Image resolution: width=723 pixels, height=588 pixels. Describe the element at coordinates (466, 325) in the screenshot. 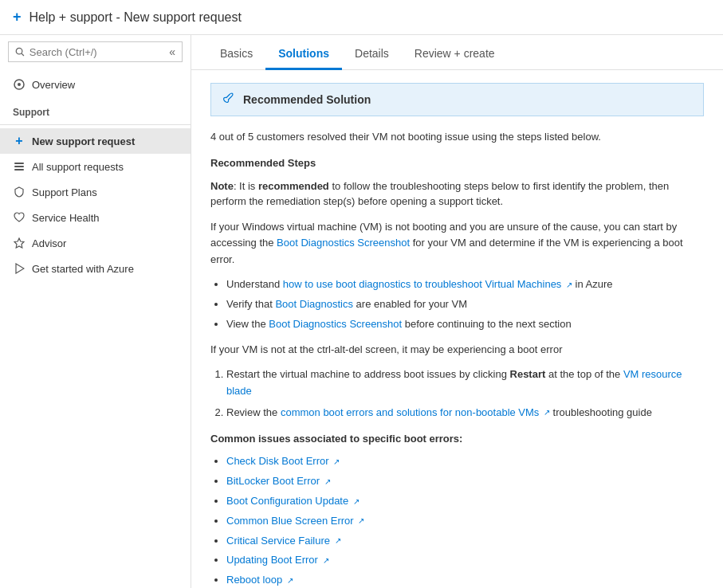

I see `bullet-3: View the Boot Diagnostics Screenshot bef…` at that location.